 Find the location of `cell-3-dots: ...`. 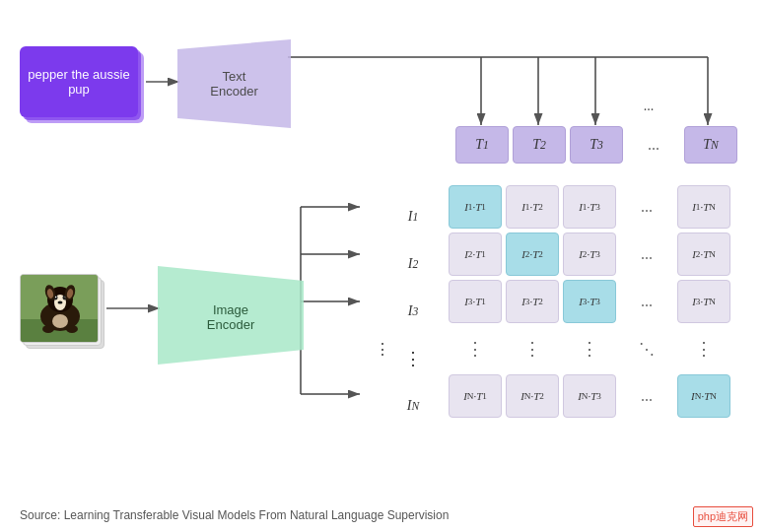

cell-3-dots: ... is located at coordinates (647, 301).